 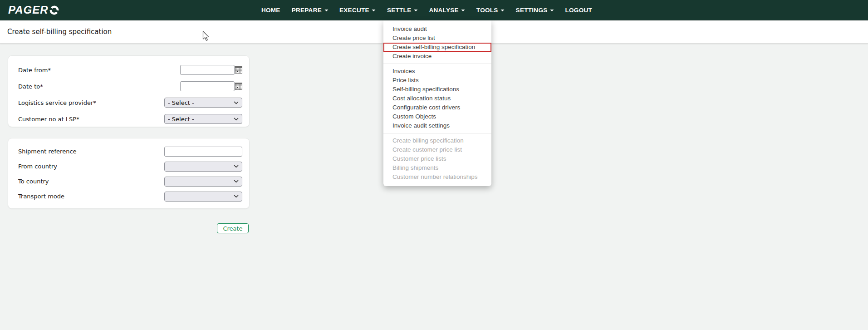 What do you see at coordinates (233, 228) in the screenshot?
I see `create-button: Create` at bounding box center [233, 228].